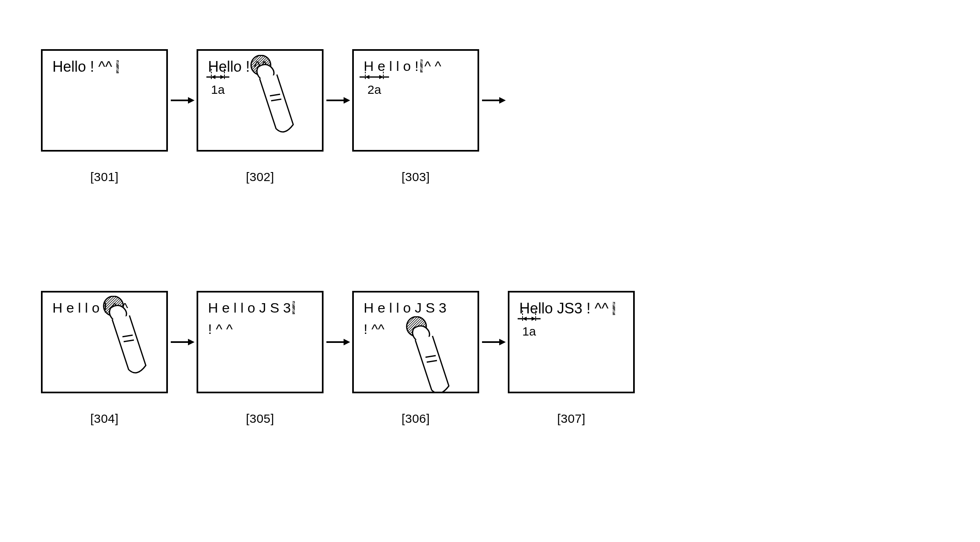  Describe the element at coordinates (104, 342) in the screenshot. I see `panel-304: H e l l o ! ^ ^` at that location.